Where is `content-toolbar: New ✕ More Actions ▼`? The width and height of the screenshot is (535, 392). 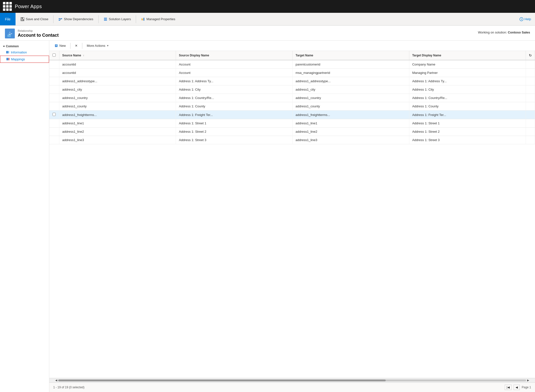 content-toolbar: New ✕ More Actions ▼ is located at coordinates (292, 46).